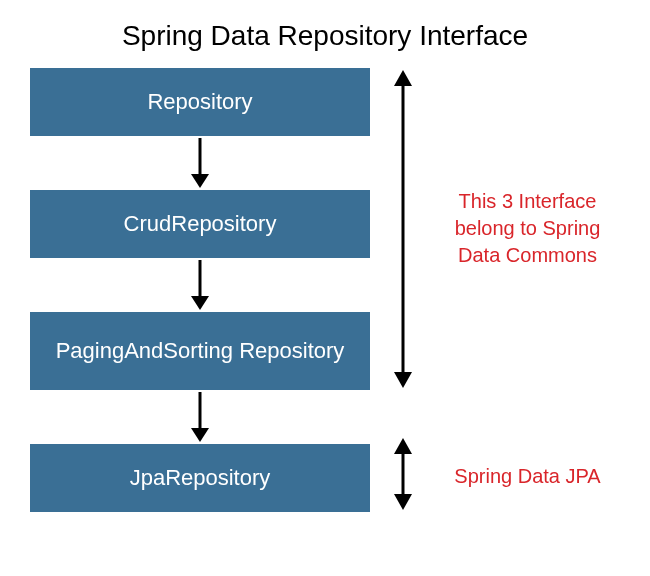 The width and height of the screenshot is (650, 576). I want to click on box-repository: Repository, so click(200, 102).